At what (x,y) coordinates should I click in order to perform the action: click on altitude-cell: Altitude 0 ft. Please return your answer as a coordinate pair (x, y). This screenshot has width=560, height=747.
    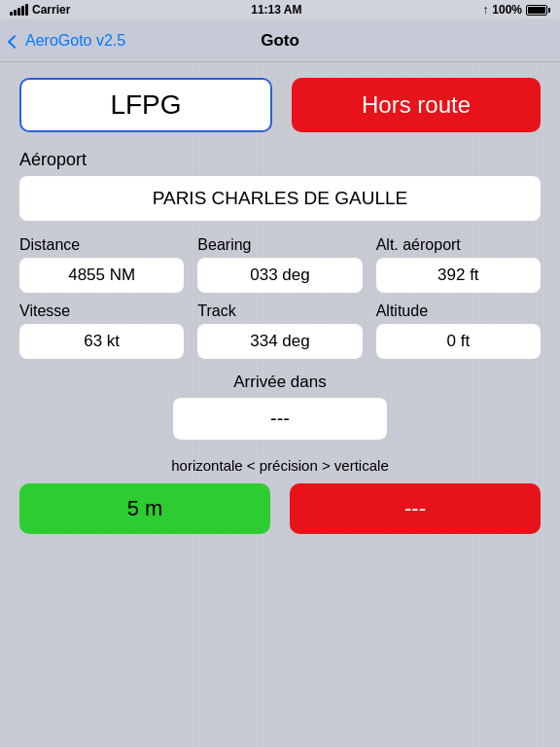
    Looking at the image, I should click on (459, 331).